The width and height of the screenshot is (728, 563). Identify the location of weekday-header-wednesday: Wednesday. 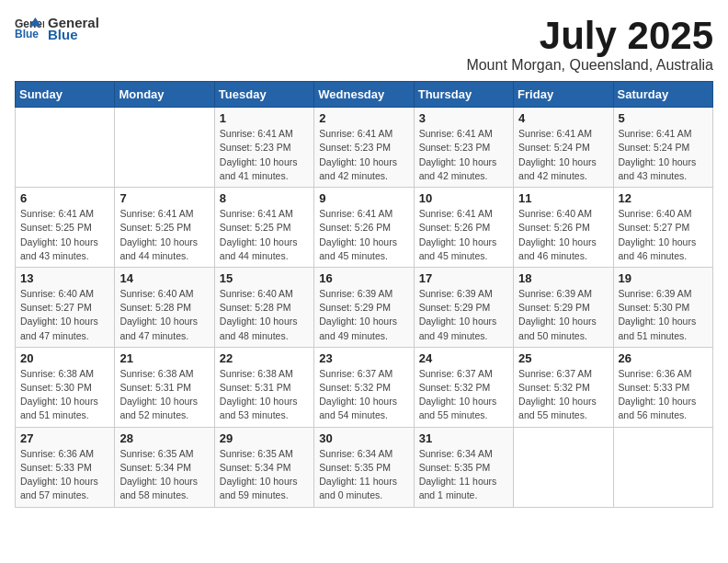
(364, 95).